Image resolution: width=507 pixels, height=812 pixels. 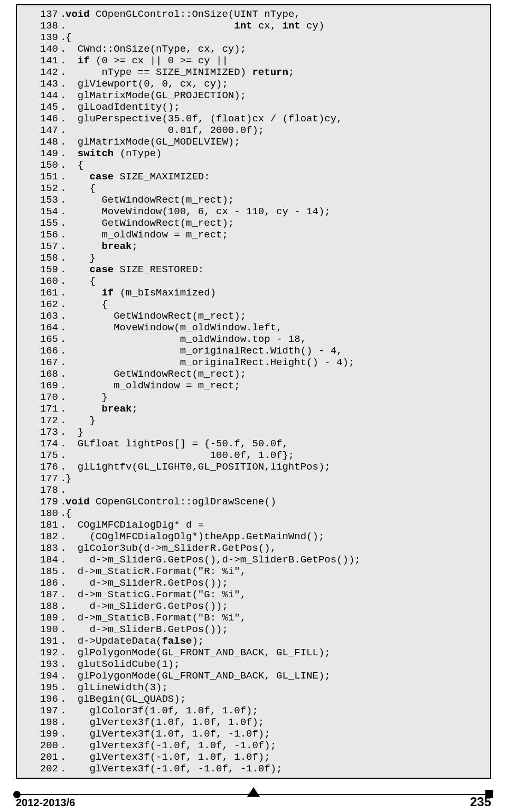 What do you see at coordinates (253, 154) in the screenshot?
I see `code-line: 149. switch (nType)` at bounding box center [253, 154].